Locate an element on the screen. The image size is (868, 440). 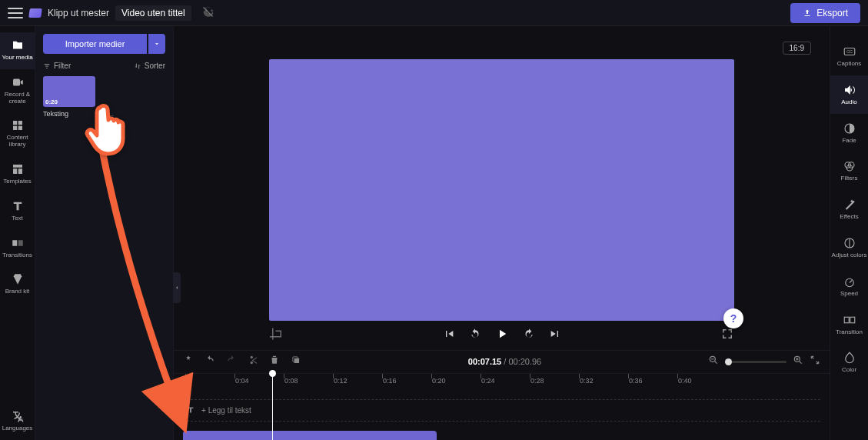
magic-icon is located at coordinates (188, 362).